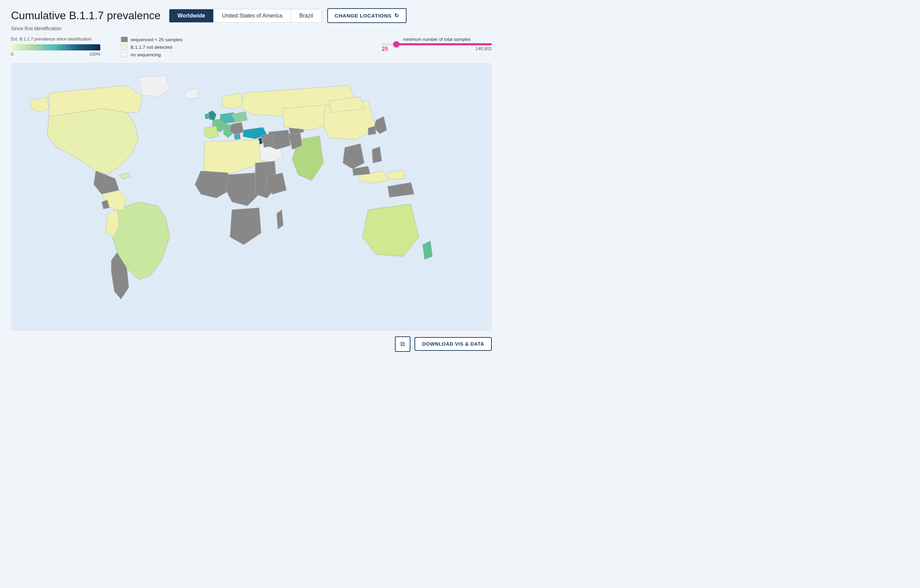 Image resolution: width=920 pixels, height=588 pixels. I want to click on subtitle: Since first identification, so click(251, 28).